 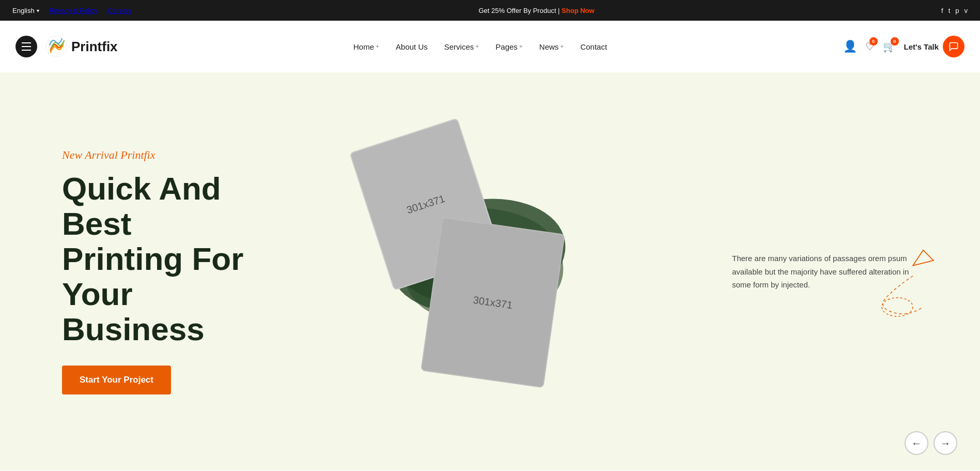 I want to click on nav-services: Services +, so click(x=462, y=47).